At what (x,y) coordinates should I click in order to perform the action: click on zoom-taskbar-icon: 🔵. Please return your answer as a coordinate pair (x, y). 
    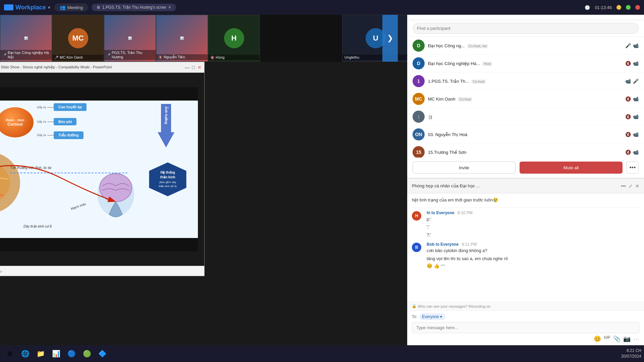
    Looking at the image, I should click on (71, 354).